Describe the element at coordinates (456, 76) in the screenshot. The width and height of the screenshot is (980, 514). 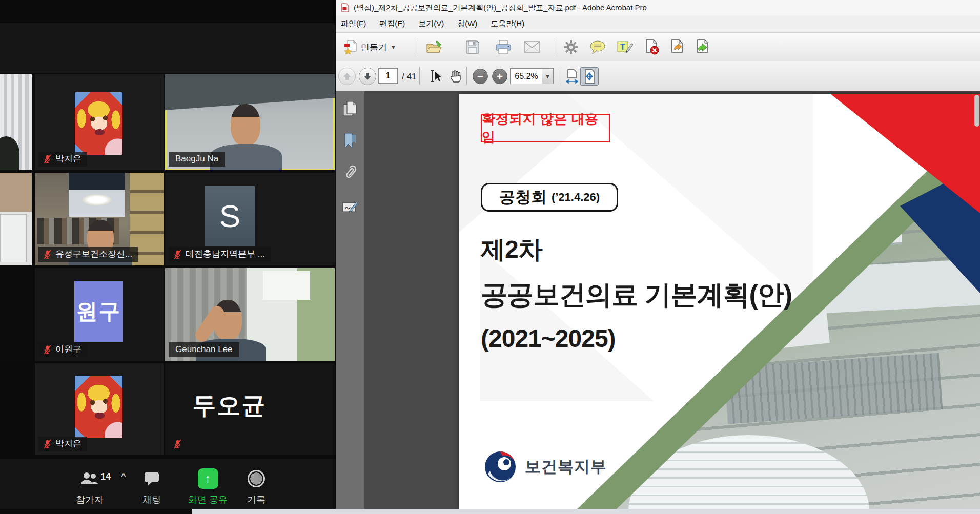
I see `hand-tool-icon` at that location.